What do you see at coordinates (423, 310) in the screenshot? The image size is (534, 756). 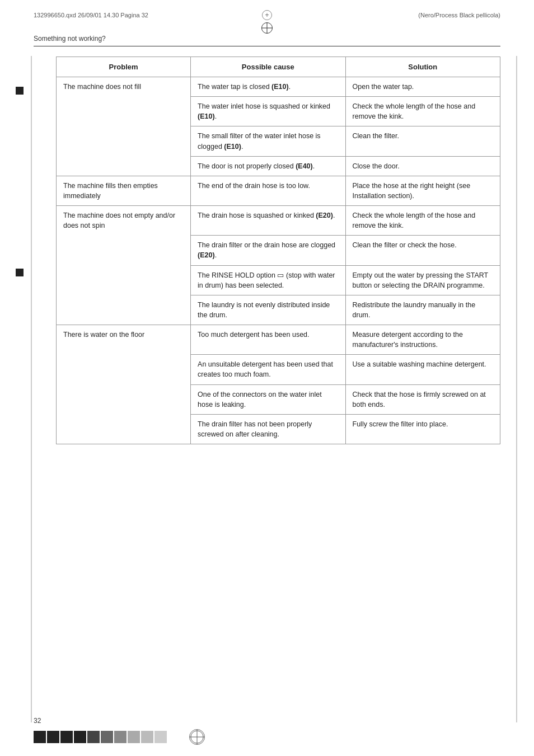 I see `solution-cell-3-4: Redistribute the laundry manually in the…` at bounding box center [423, 310].